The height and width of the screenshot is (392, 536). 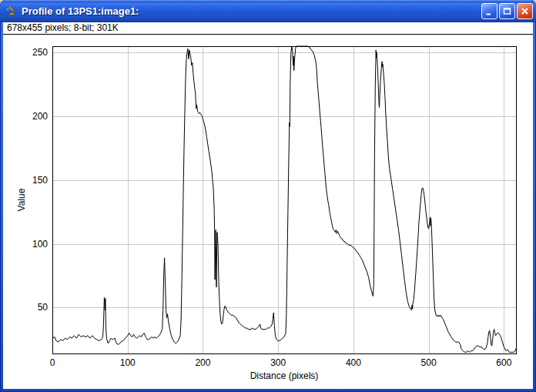 What do you see at coordinates (128, 363) in the screenshot?
I see `x-tick-label: 100` at bounding box center [128, 363].